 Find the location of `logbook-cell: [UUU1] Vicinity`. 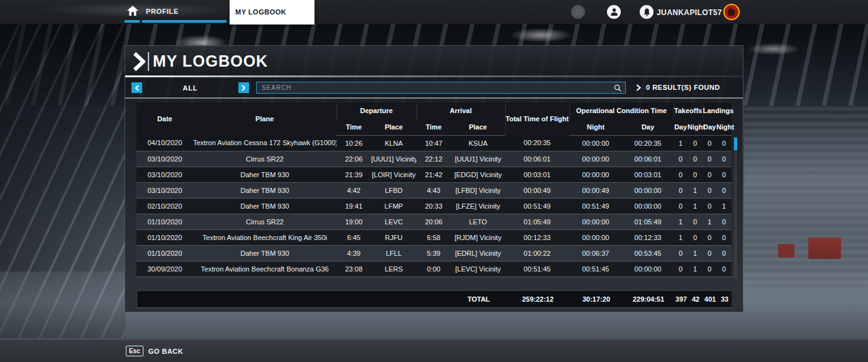

logbook-cell: [UUU1] Vicinity is located at coordinates (394, 158).